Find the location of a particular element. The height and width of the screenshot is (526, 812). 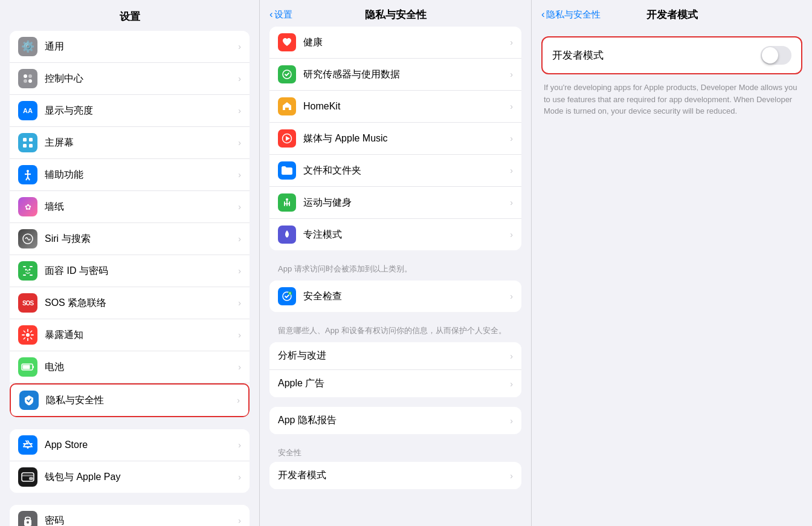

developer-mode-mid-label: 开发者模式 is located at coordinates (394, 475).